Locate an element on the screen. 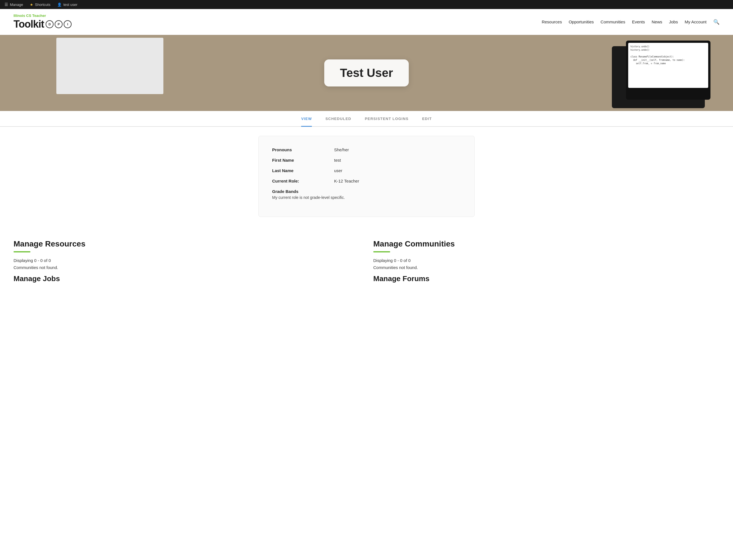  manage-resources-underline is located at coordinates (22, 252).